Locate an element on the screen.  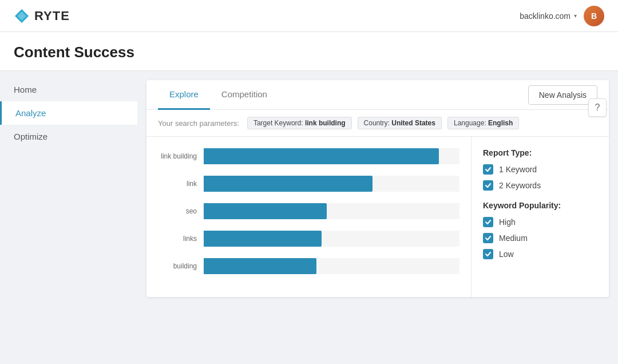
bar-label: link is located at coordinates (178, 184).